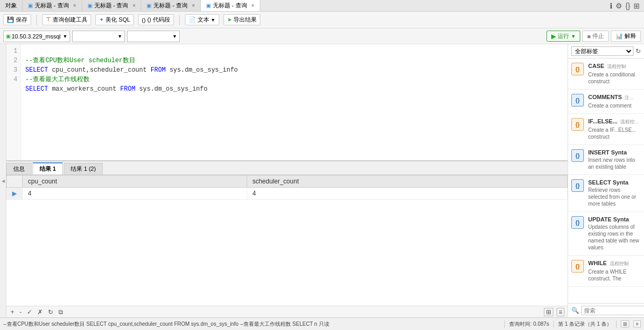  What do you see at coordinates (149, 5) in the screenshot?
I see `tab-icon-3: ▣` at bounding box center [149, 5].